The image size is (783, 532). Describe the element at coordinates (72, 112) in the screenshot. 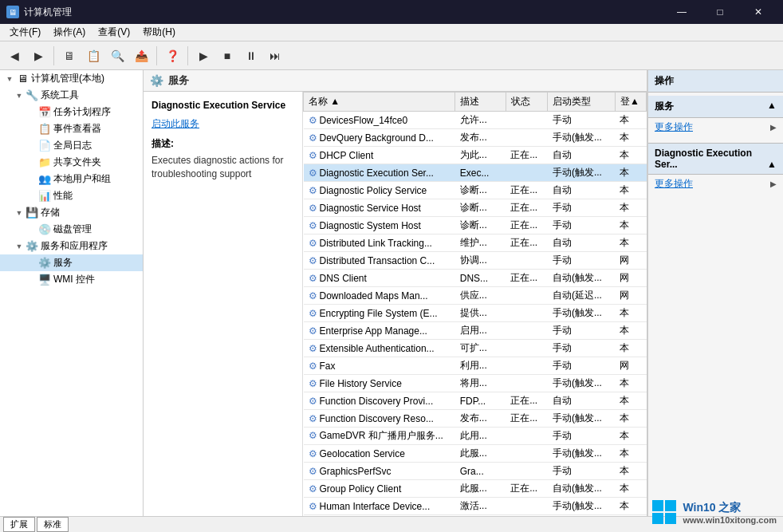

I see `tree-task-scheduler: 📅 任务计划程序` at that location.